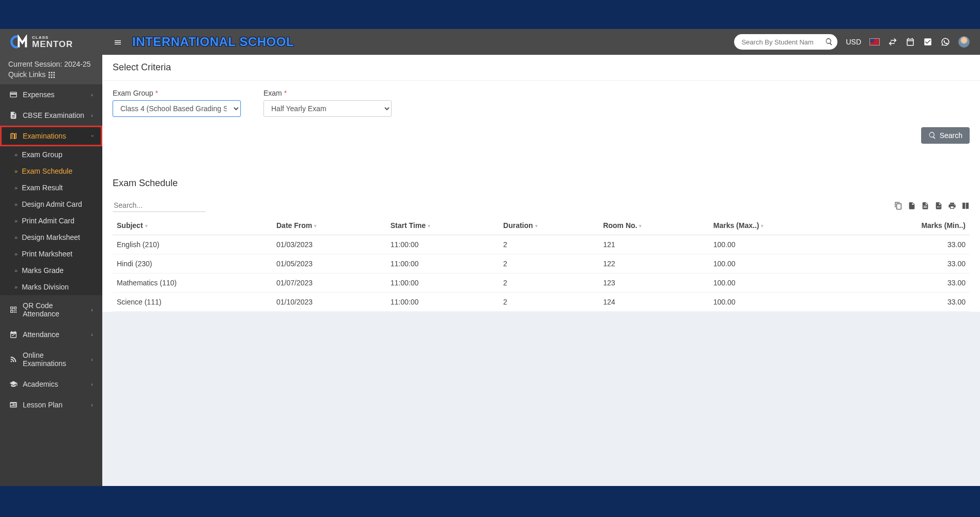 Image resolution: width=980 pixels, height=517 pixels. I want to click on header-start-time: Start Time, so click(443, 225).